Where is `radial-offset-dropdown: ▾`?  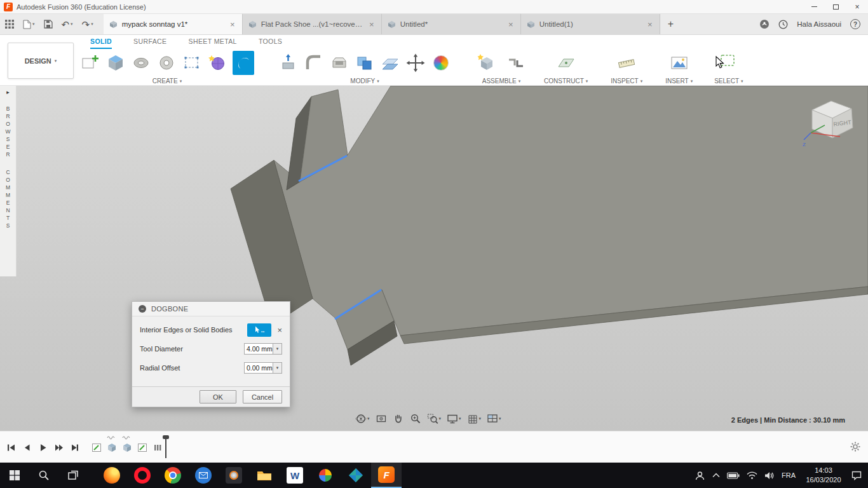 radial-offset-dropdown: ▾ is located at coordinates (278, 368).